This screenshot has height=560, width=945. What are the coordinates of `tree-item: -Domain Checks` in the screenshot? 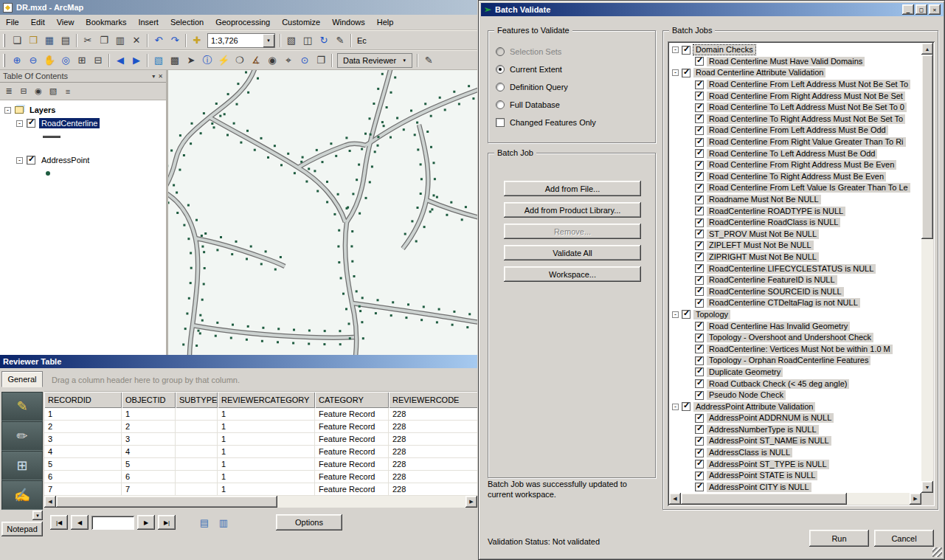 It's located at (795, 50).